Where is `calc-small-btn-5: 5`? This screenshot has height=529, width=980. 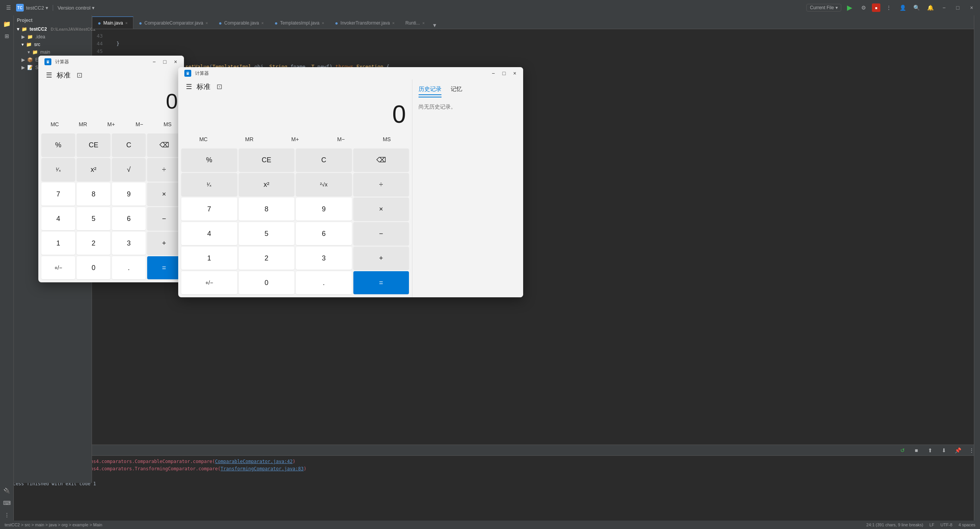 calc-small-btn-5: 5 is located at coordinates (94, 219).